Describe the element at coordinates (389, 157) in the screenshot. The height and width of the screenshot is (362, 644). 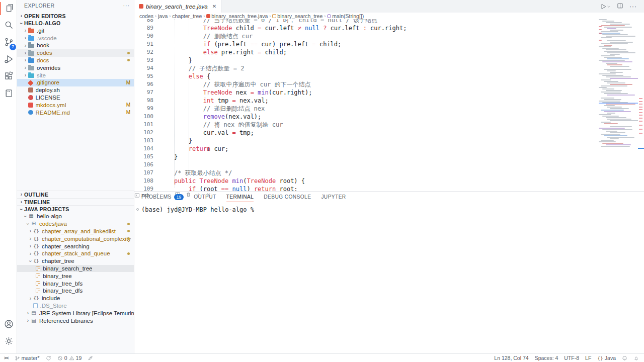
I see `code-line-105: 105 }` at that location.